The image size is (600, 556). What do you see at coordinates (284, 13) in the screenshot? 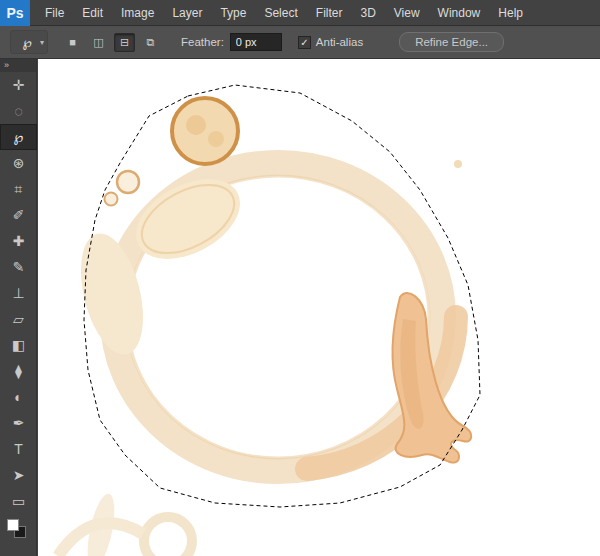
I see `menu-items: File Edit Image Layer Type Select Filter…` at bounding box center [284, 13].